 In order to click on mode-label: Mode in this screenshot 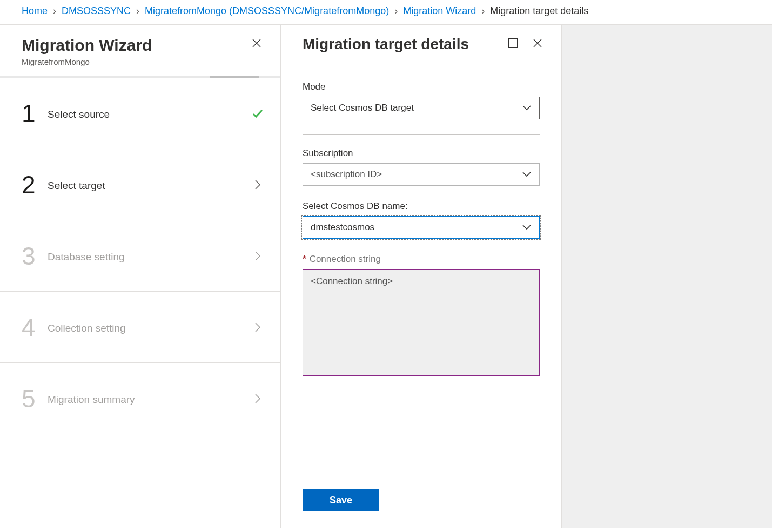, I will do `click(421, 87)`.